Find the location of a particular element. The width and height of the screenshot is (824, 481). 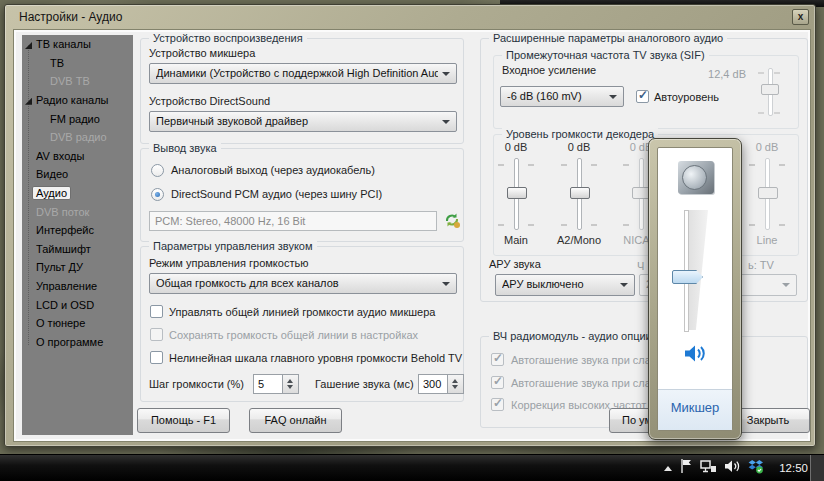

sif-level-value: 12,4 dB is located at coordinates (723, 74).